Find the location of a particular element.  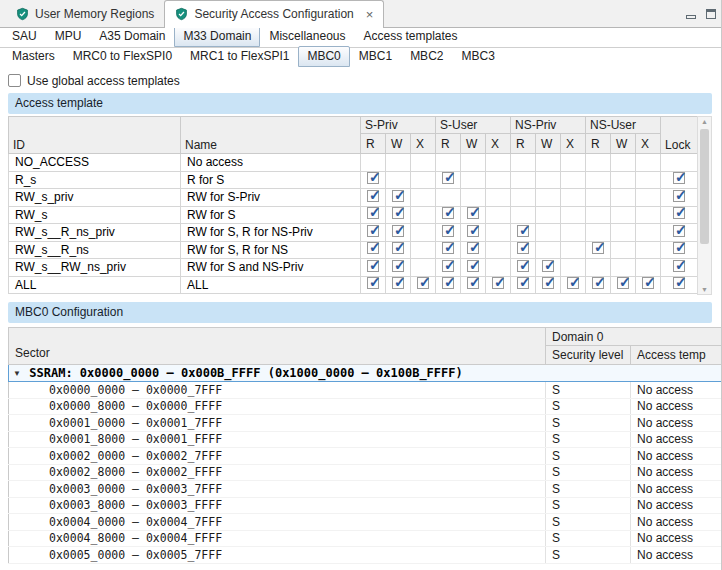

tab-a35-domain: A35 Domain is located at coordinates (132, 36).